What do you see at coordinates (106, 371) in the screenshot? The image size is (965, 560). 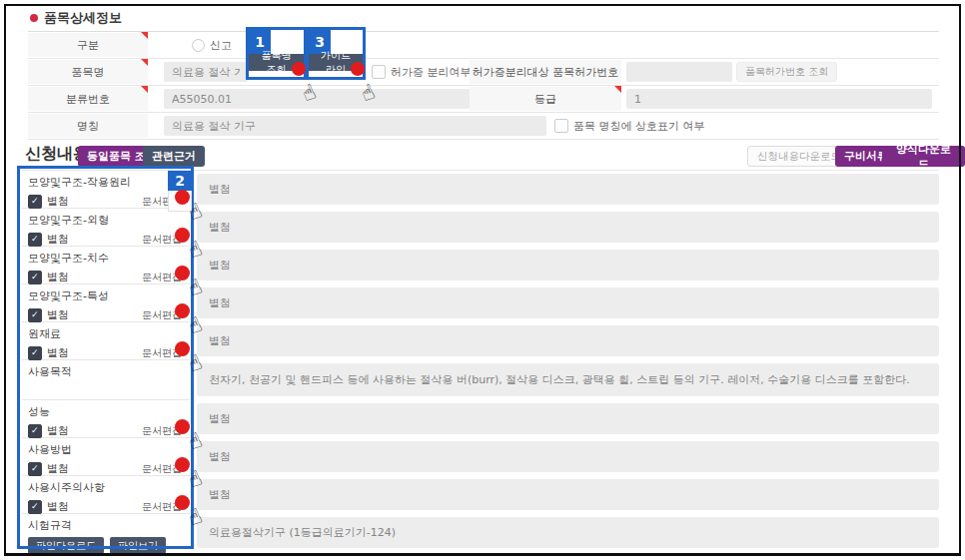 I see `apply-row-title: 사용목적` at bounding box center [106, 371].